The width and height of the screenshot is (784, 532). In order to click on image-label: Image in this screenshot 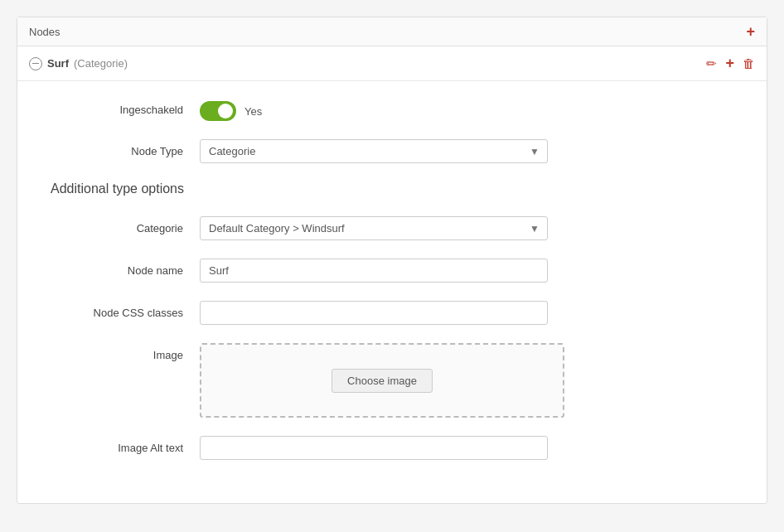, I will do `click(125, 352)`.